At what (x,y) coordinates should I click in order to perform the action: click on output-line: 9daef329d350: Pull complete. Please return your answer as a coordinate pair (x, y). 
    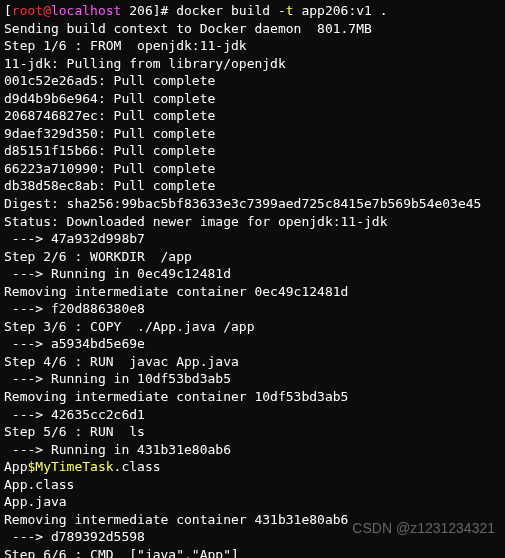
    Looking at the image, I should click on (252, 134).